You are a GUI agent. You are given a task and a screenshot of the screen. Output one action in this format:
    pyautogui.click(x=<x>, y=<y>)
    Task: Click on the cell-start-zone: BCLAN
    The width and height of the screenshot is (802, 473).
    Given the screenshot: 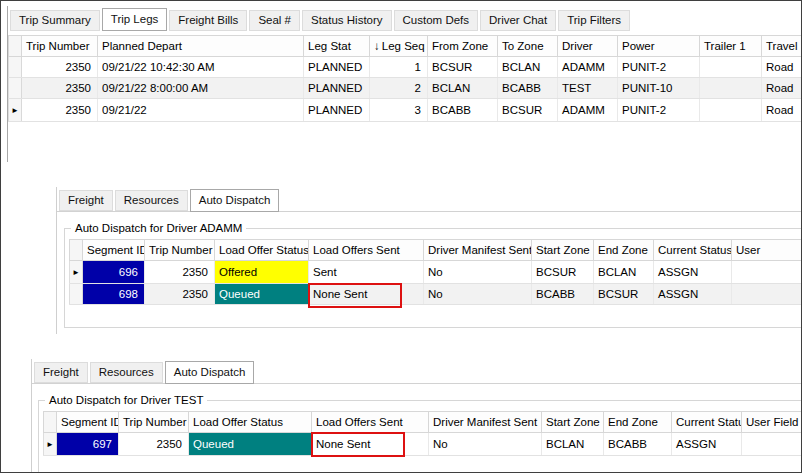 What is the action you would take?
    pyautogui.click(x=573, y=444)
    